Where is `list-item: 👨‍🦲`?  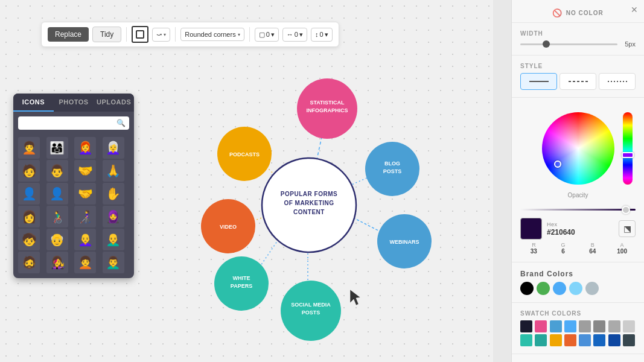 list-item: 👨‍🦲 is located at coordinates (113, 240).